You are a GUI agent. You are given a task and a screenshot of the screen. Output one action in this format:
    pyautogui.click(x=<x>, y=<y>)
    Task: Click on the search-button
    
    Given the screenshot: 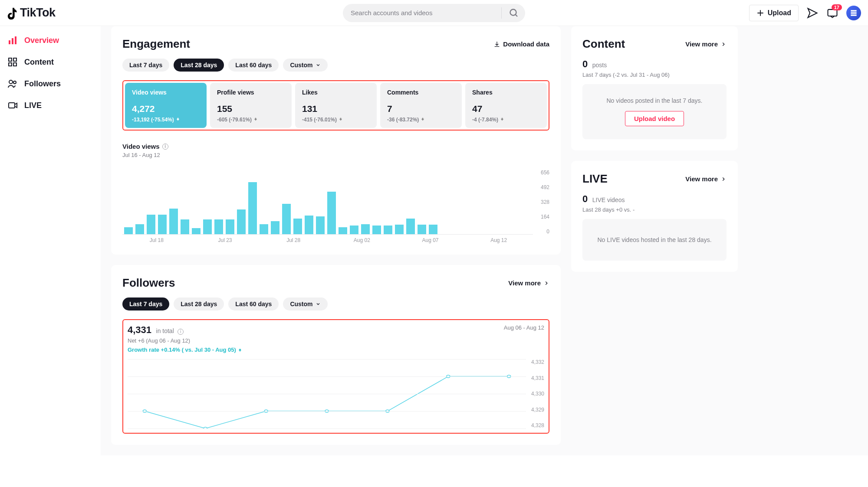 What is the action you would take?
    pyautogui.click(x=514, y=13)
    